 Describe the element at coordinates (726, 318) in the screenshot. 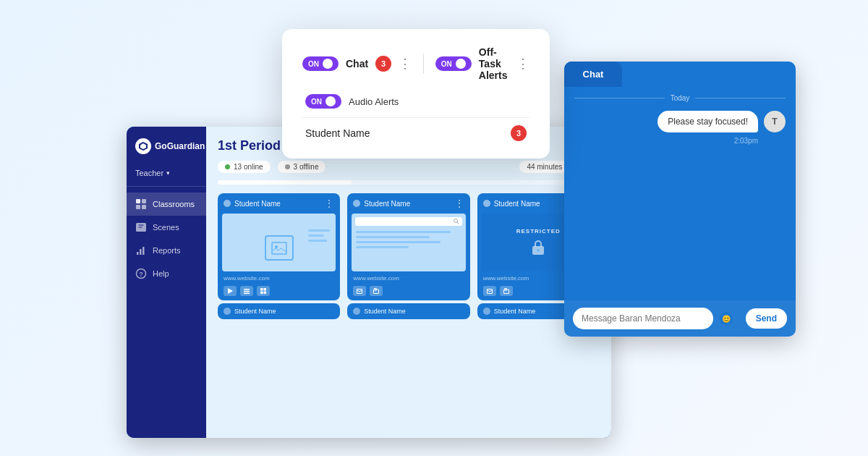

I see `emoji-icon: 😊` at that location.